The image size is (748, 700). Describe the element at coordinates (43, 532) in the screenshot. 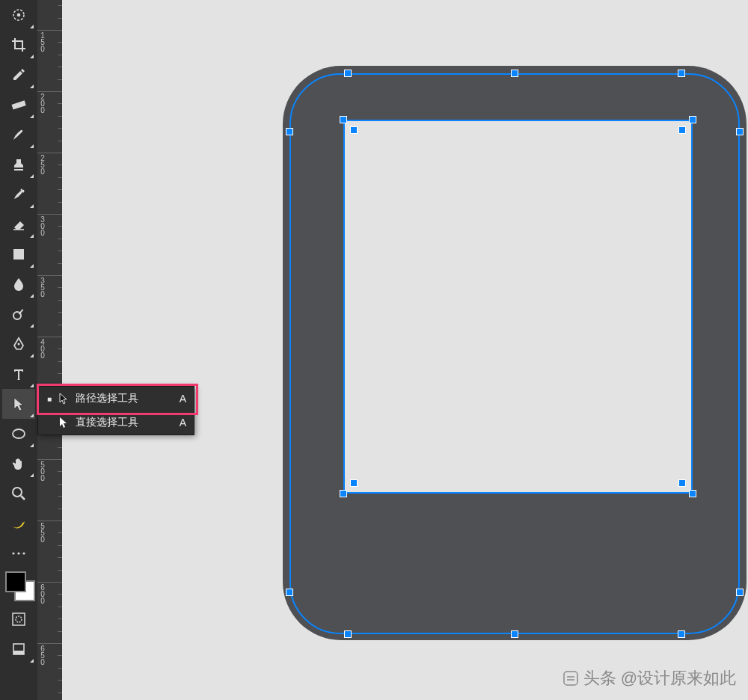

I see `ruler-tick-label: 5 5 0` at that location.